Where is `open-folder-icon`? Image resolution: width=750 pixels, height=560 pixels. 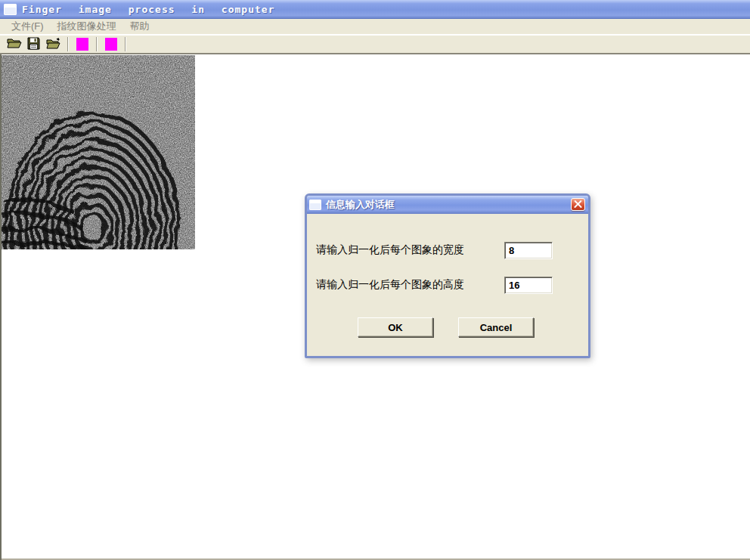 open-folder-icon is located at coordinates (14, 44).